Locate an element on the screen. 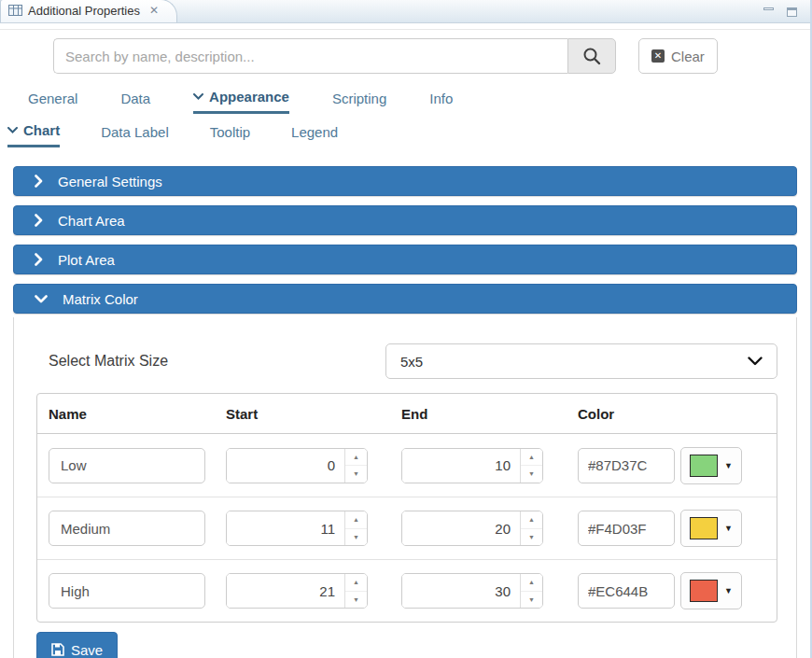  save-button: Save is located at coordinates (77, 645).